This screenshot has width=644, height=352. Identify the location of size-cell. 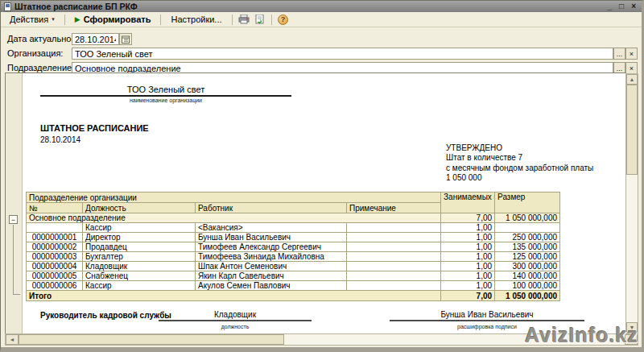
(528, 228).